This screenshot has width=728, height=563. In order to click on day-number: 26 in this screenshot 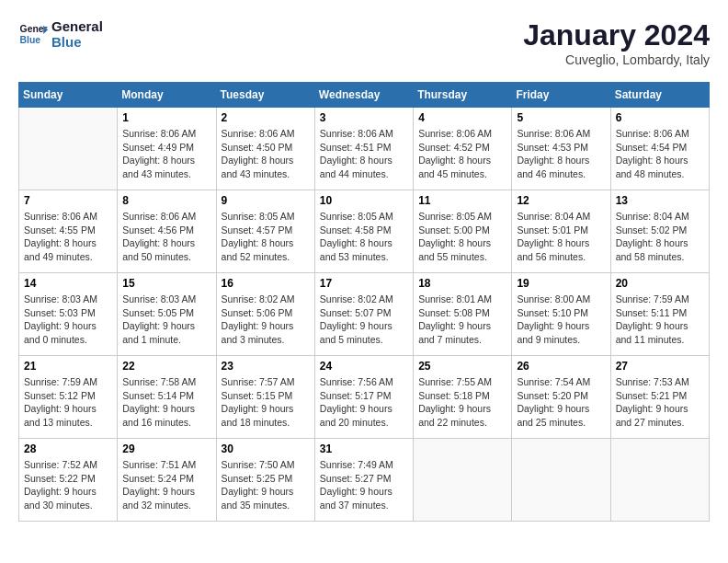, I will do `click(561, 366)`.